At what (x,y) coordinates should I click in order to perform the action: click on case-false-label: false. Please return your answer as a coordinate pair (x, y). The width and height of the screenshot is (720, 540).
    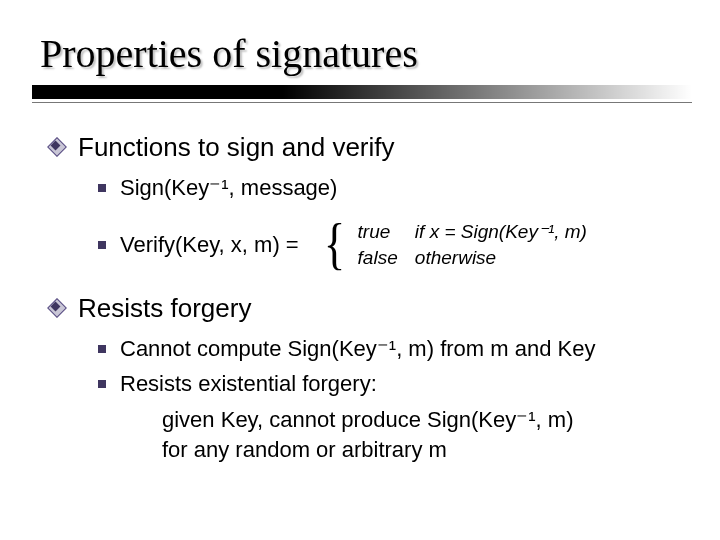
    Looking at the image, I should click on (384, 258).